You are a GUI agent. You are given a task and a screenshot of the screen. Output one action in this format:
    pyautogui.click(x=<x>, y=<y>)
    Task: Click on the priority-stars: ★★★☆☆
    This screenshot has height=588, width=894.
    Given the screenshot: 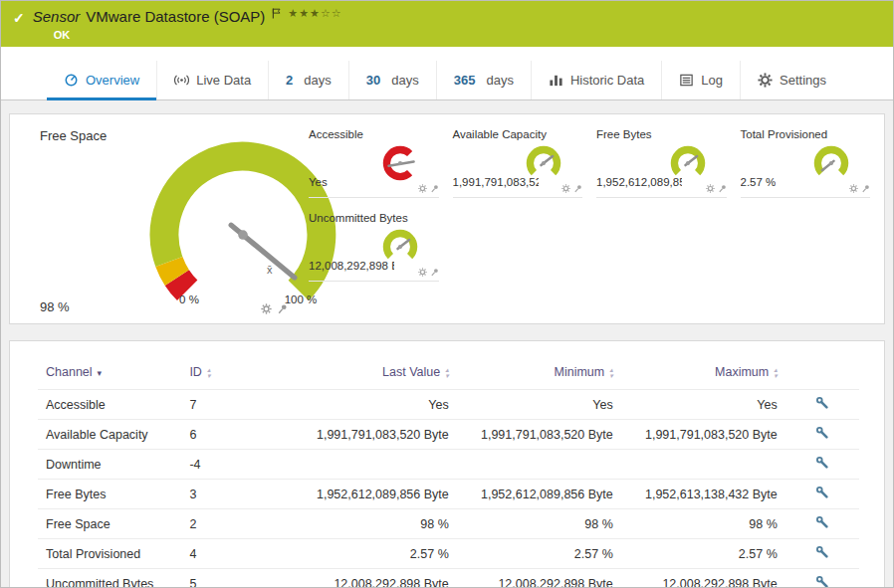 What is the action you would take?
    pyautogui.click(x=315, y=14)
    